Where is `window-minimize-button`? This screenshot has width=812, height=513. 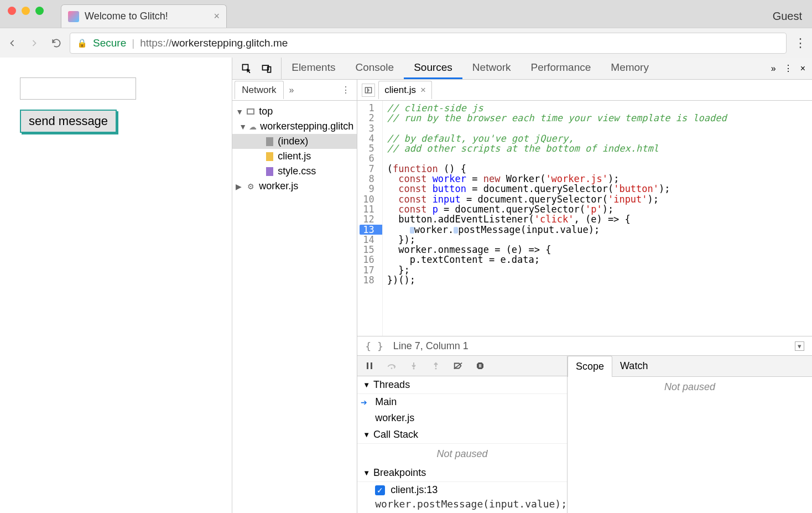
window-minimize-button is located at coordinates (25, 11).